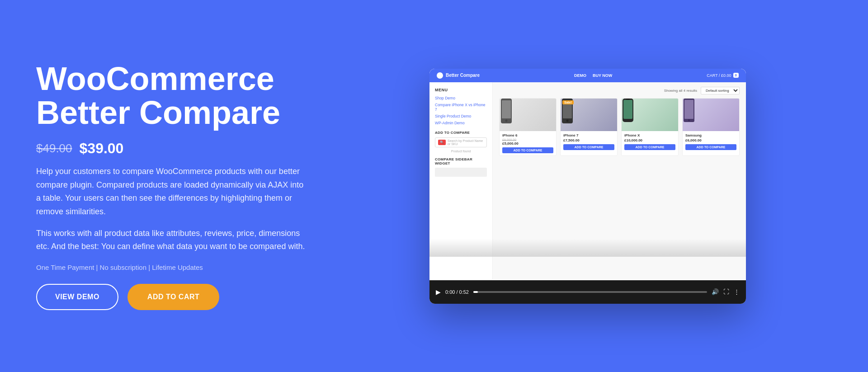  Describe the element at coordinates (77, 297) in the screenshot. I see `view-demo-button: VIEW DEMO` at that location.